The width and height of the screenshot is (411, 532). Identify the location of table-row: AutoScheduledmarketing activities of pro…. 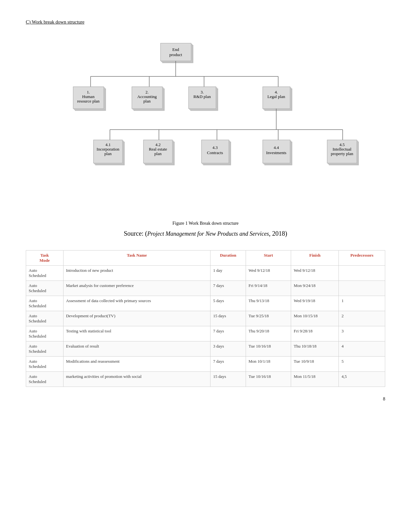
(206, 379).